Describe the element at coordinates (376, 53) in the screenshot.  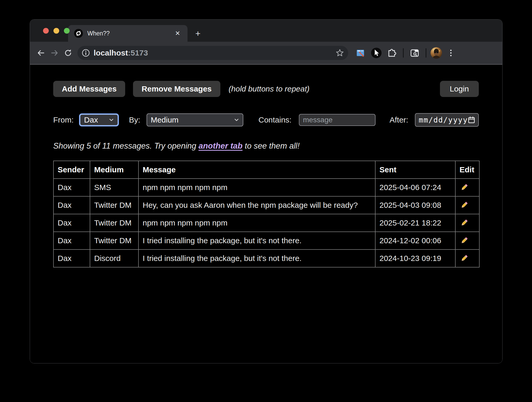
I see `cursor-extension-button` at that location.